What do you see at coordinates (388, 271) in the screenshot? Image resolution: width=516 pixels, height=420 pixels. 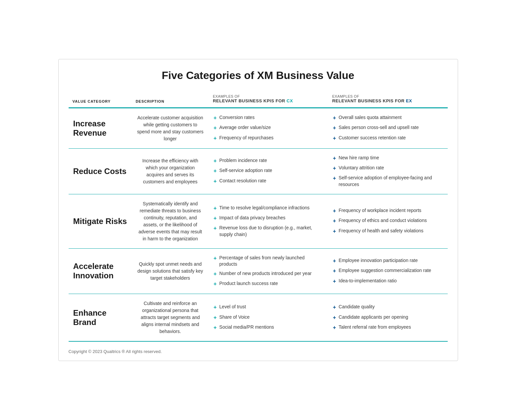 I see `list-item: +Employee suggestion commercialization r…` at bounding box center [388, 271].